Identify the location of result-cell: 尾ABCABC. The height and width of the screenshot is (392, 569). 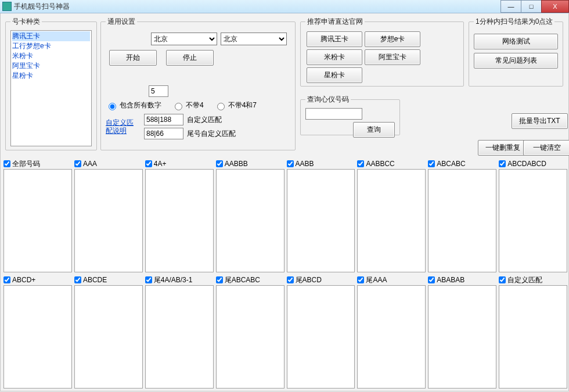
(250, 332).